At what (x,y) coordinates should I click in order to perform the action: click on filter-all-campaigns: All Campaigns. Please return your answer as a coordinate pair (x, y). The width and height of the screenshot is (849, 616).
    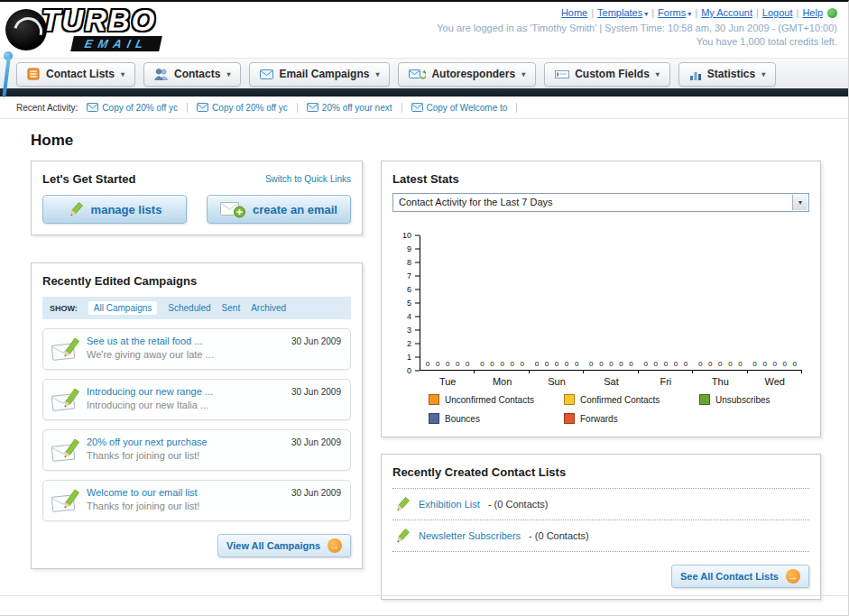
    Looking at the image, I should click on (123, 308).